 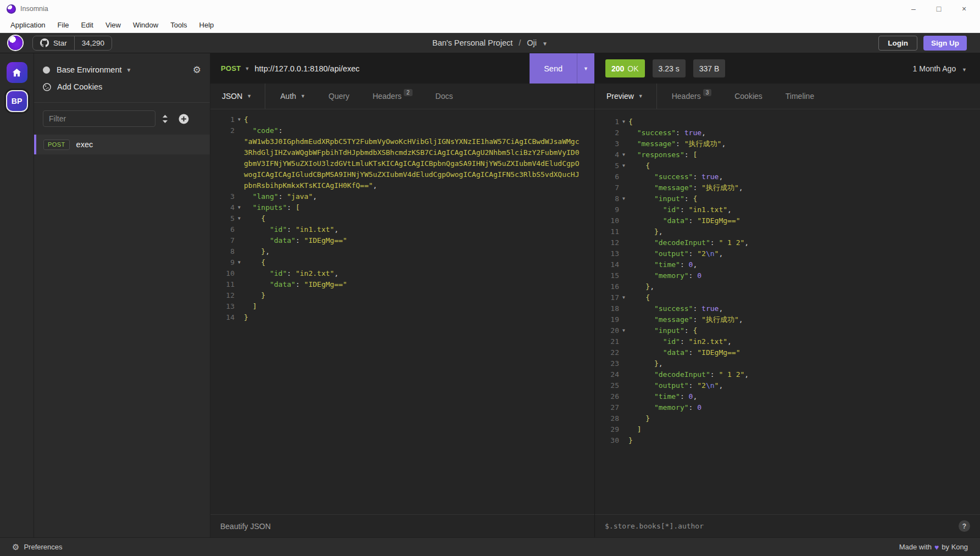 I want to click on environment-settings-gear-icon: ⚙, so click(x=197, y=70).